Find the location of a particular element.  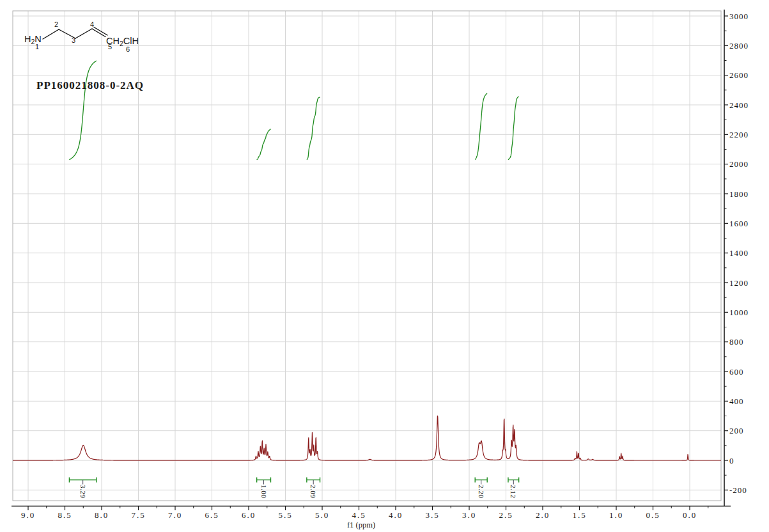

y-axis-tick-label: 600 is located at coordinates (736, 372).